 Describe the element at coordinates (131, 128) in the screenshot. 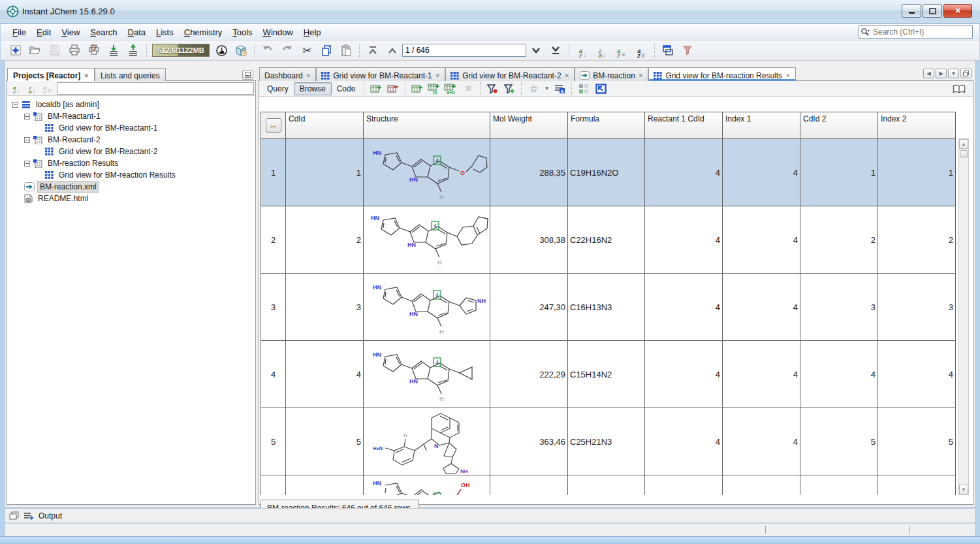

I see `tree-item-grid-view-bm-reactant-1: Grid view for BM-Reactant-1` at that location.